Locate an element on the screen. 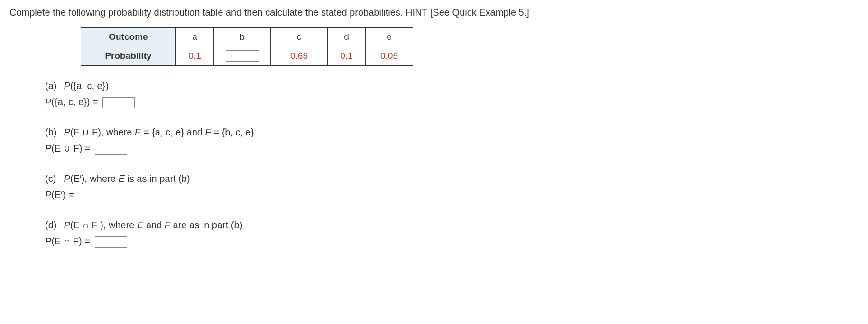  text: (E′), where is located at coordinates (94, 179).